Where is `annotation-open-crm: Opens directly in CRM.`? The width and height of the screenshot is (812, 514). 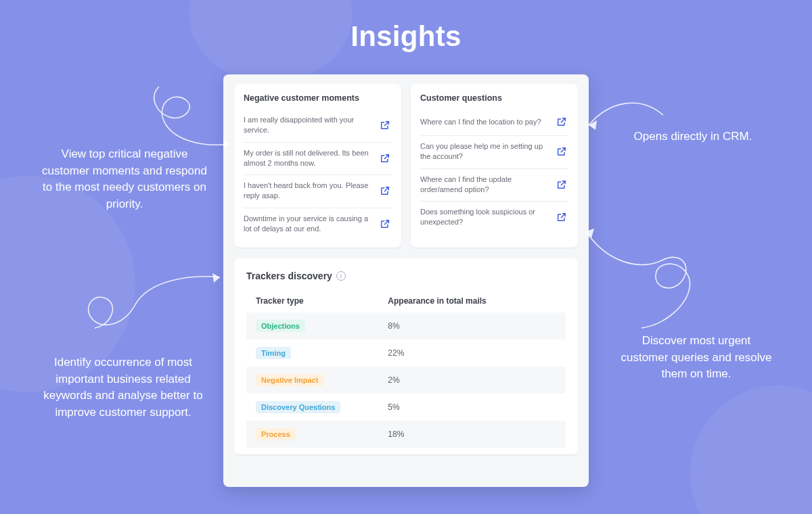 annotation-open-crm: Opens directly in CRM. is located at coordinates (693, 137).